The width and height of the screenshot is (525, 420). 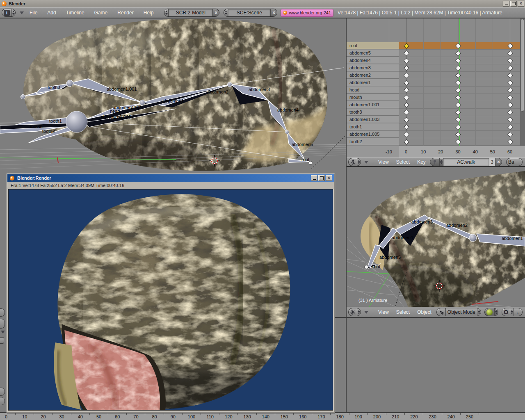 What do you see at coordinates (373, 105) in the screenshot?
I see `channel-name: abdomen1.001` at bounding box center [373, 105].